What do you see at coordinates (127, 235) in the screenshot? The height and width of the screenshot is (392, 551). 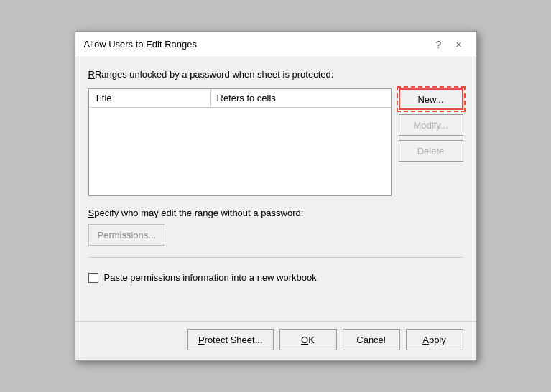 I see `permissions-button: Permissions...` at bounding box center [127, 235].